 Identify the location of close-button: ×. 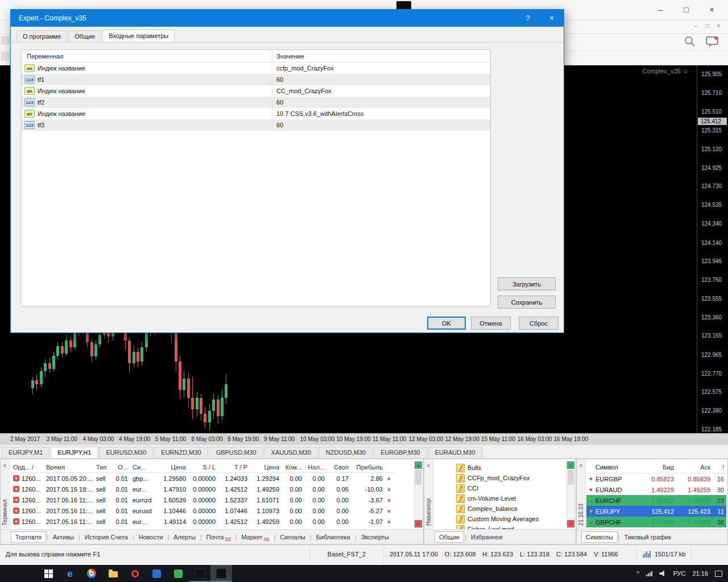
(712, 10).